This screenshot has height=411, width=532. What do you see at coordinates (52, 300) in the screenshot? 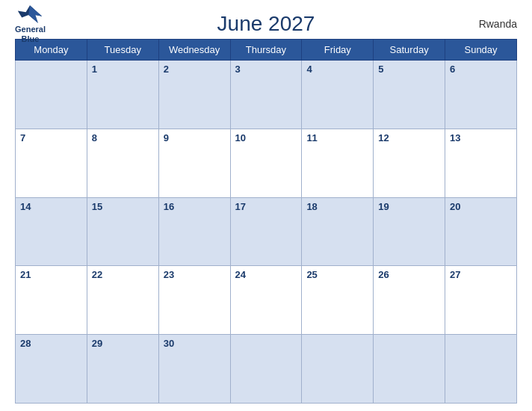
I see `calendar-cell: 21` at bounding box center [52, 300].